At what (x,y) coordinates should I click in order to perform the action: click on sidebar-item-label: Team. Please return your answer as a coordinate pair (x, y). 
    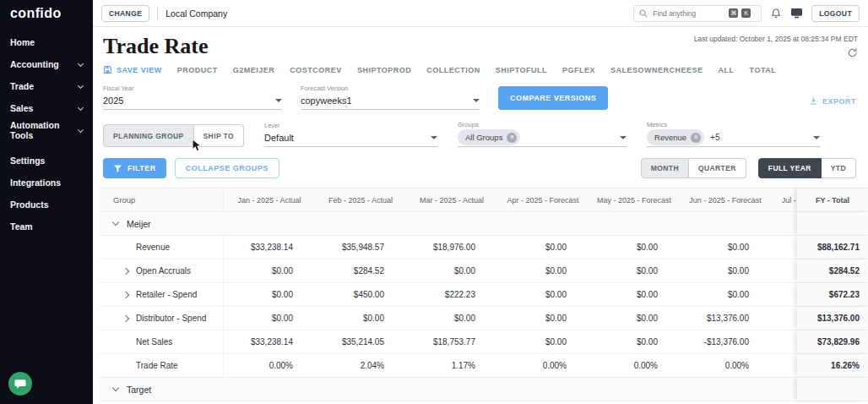
    Looking at the image, I should click on (22, 227).